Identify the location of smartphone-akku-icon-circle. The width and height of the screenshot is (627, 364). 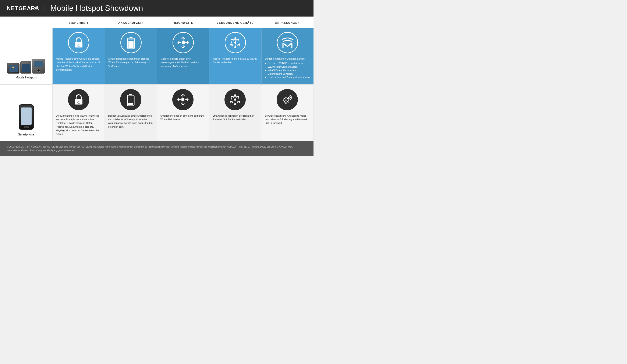
(131, 100).